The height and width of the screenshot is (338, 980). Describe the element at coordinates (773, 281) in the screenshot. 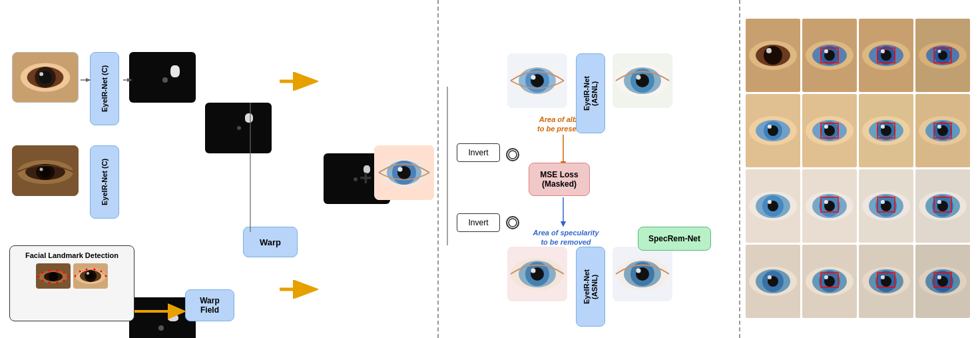

I see `grid-cell-r4c1` at that location.